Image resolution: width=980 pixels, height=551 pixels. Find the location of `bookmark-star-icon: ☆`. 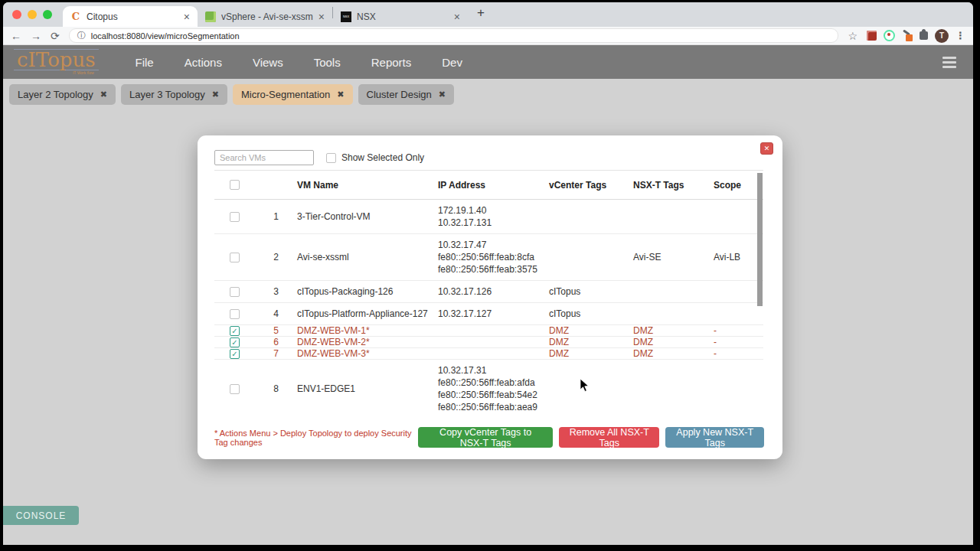

bookmark-star-icon: ☆ is located at coordinates (853, 36).